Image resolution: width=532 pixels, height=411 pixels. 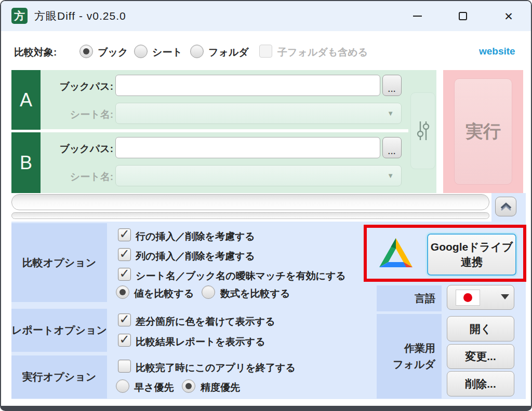 What do you see at coordinates (250, 216) in the screenshot?
I see `progress-bar` at bounding box center [250, 216].